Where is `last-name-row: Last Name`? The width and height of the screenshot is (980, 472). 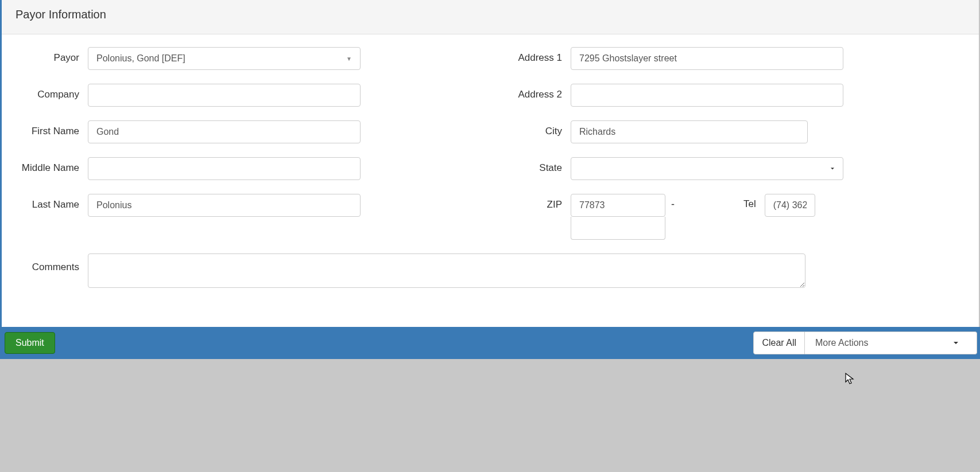
last-name-row: Last Name is located at coordinates (249, 205).